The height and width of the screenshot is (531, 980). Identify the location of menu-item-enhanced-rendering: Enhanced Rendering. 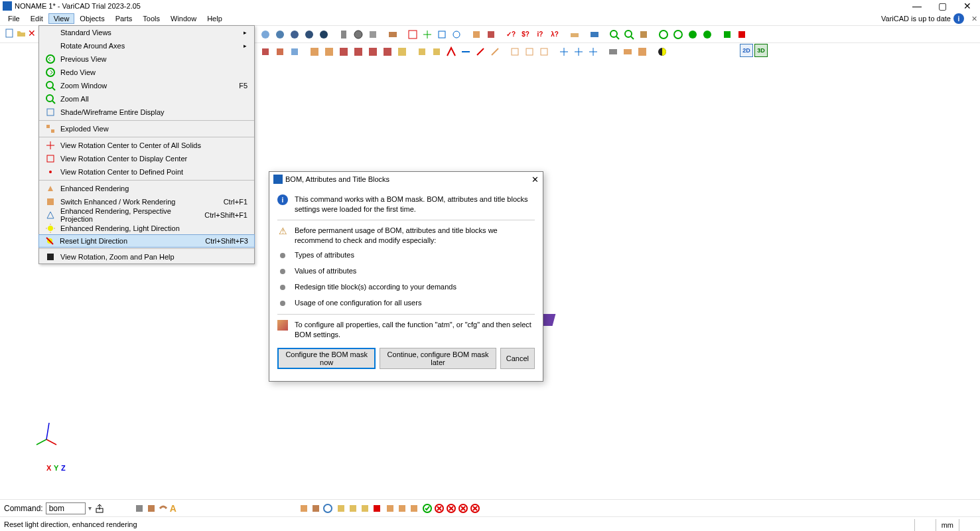
(147, 189).